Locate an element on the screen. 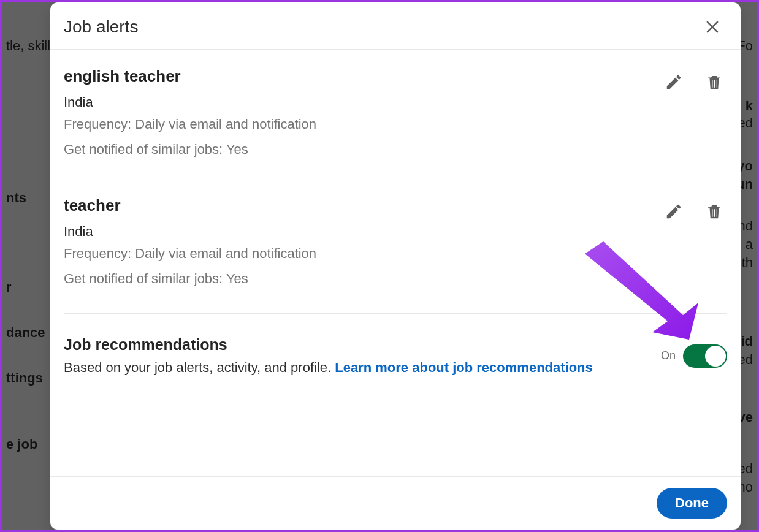 Image resolution: width=759 pixels, height=532 pixels. done-button: Done is located at coordinates (692, 503).